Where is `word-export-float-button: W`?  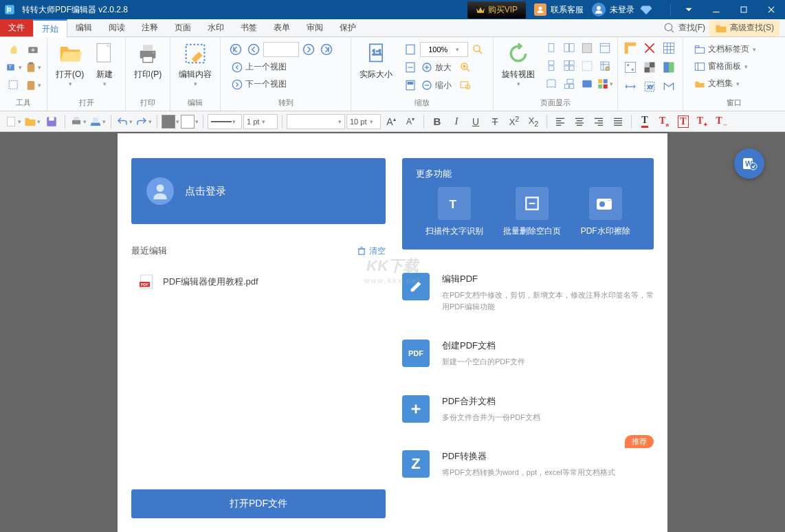
word-export-float-button: W is located at coordinates (749, 164).